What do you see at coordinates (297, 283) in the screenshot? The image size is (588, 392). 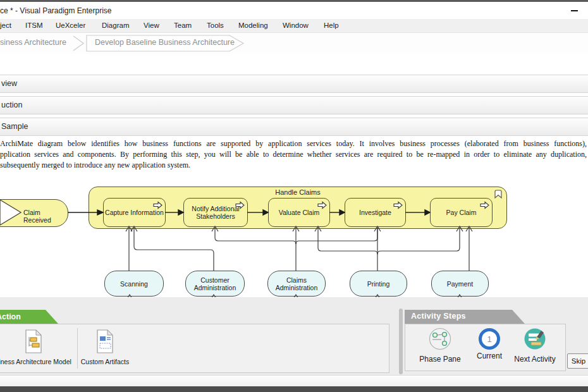 I see `shape-service-claims-administration: Claims Administration` at bounding box center [297, 283].